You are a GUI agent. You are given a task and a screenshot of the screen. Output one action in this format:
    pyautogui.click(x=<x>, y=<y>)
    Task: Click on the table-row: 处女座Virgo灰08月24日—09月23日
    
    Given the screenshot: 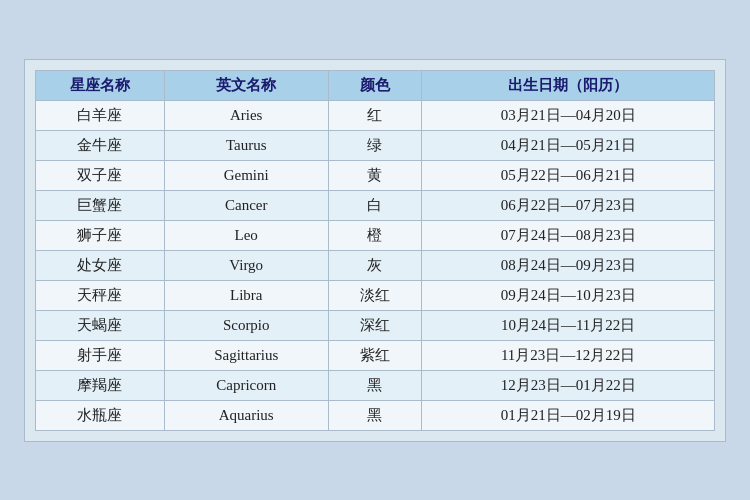 What is the action you would take?
    pyautogui.click(x=376, y=265)
    